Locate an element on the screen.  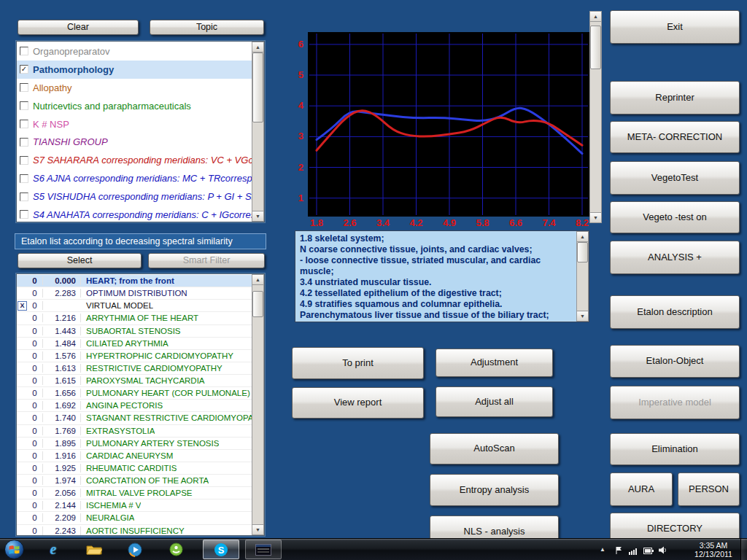
aura-button: AURA is located at coordinates (641, 489).